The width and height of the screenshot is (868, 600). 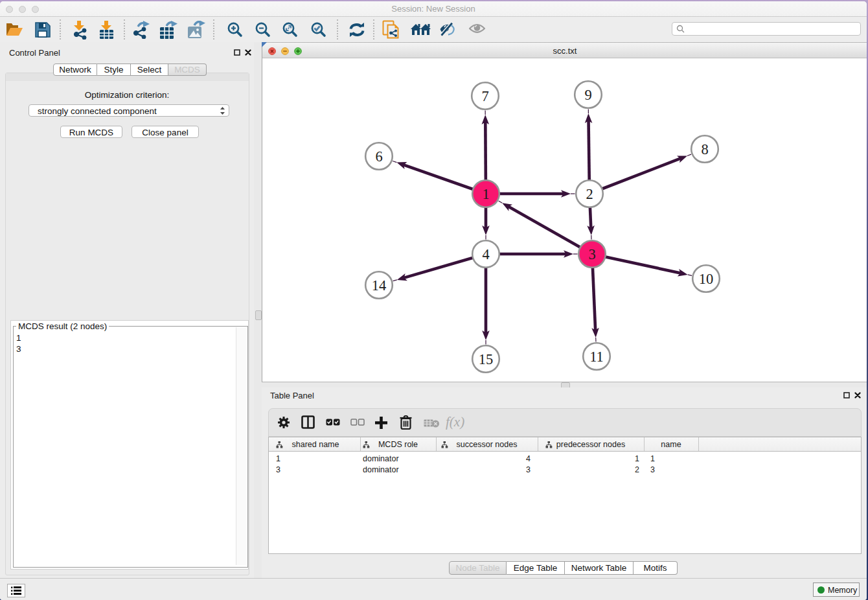 What do you see at coordinates (485, 96) in the screenshot?
I see `svg-text: 7` at bounding box center [485, 96].